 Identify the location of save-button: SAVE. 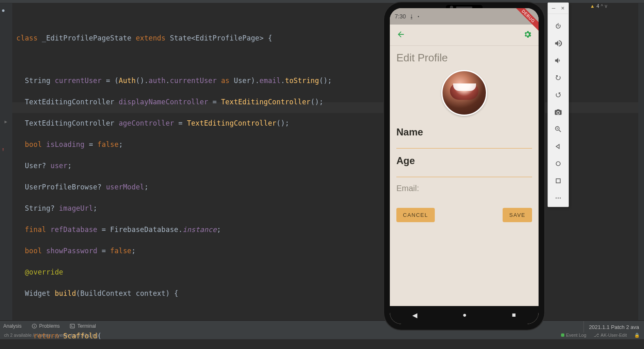
(517, 215).